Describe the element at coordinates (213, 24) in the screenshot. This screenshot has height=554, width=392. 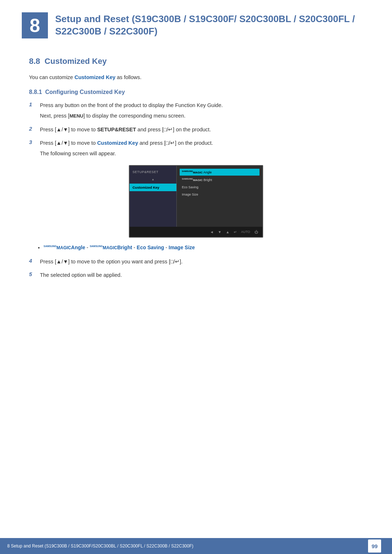
I see `chapter-title: Setup and Reset (S19C300B / S19C300F/ S2…` at that location.